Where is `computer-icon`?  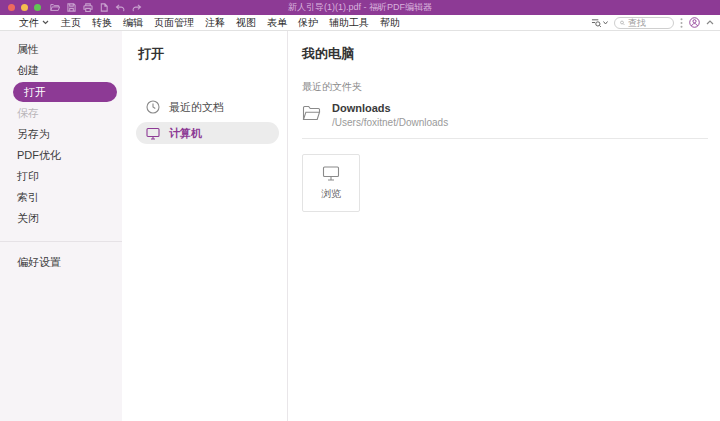
computer-icon is located at coordinates (153, 134).